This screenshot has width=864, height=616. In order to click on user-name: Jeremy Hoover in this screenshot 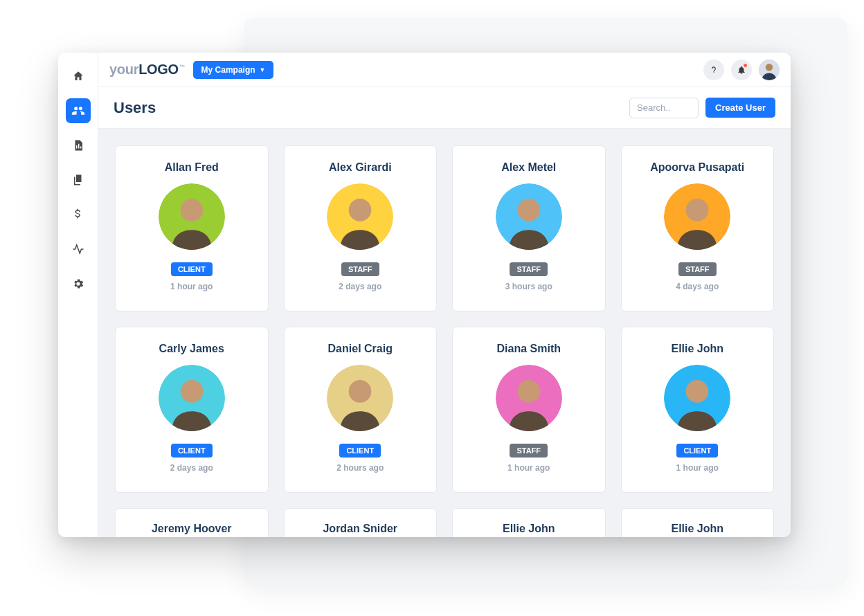, I will do `click(192, 529)`.